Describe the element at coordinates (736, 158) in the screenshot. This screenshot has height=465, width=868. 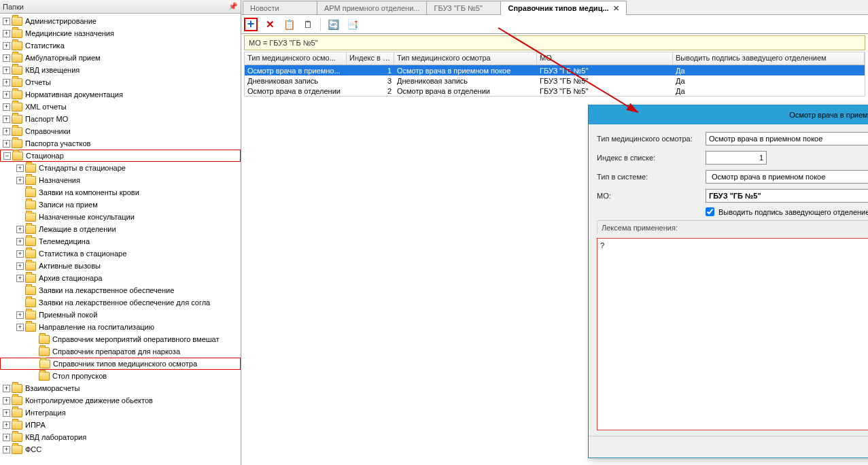
I see `input-index` at that location.